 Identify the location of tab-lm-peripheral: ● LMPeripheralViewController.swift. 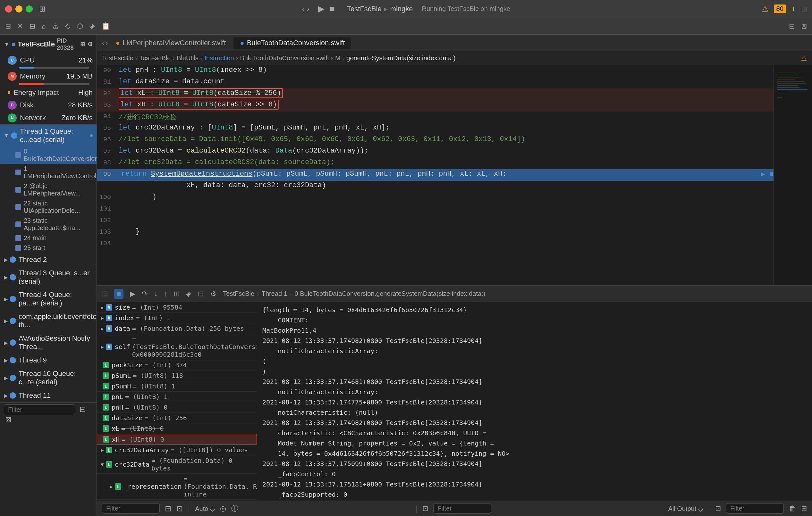
(171, 43).